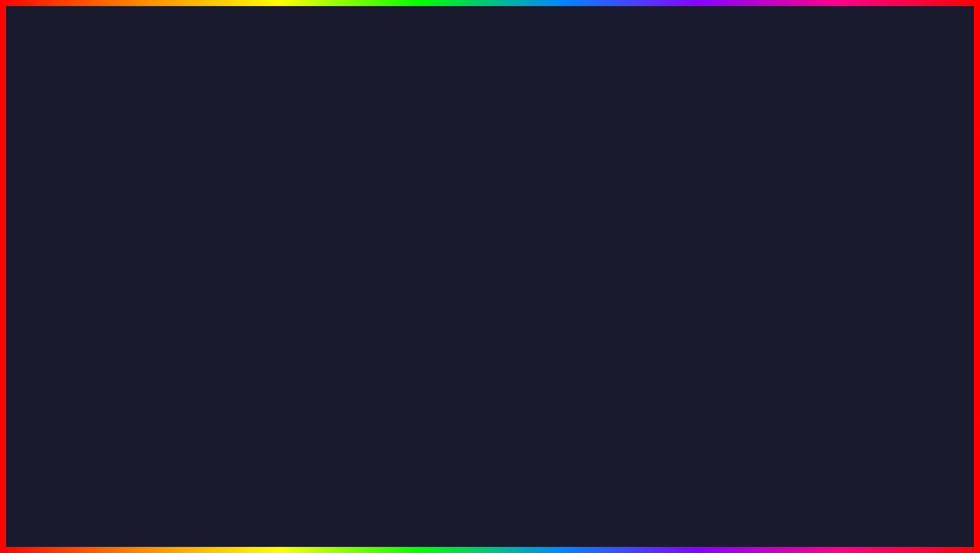  Describe the element at coordinates (554, 281) in the screenshot. I see `auto-haki-label: Auto Haki` at that location.